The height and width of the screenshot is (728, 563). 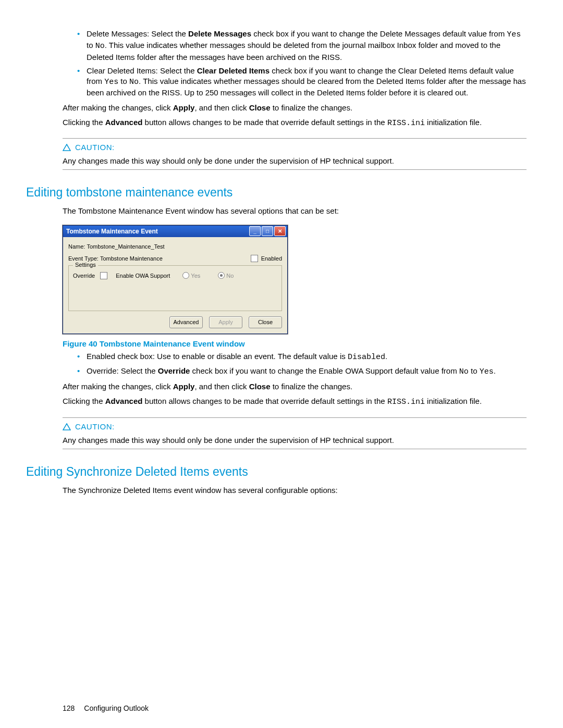 What do you see at coordinates (226, 275) in the screenshot?
I see `radio-no-group: No` at bounding box center [226, 275].